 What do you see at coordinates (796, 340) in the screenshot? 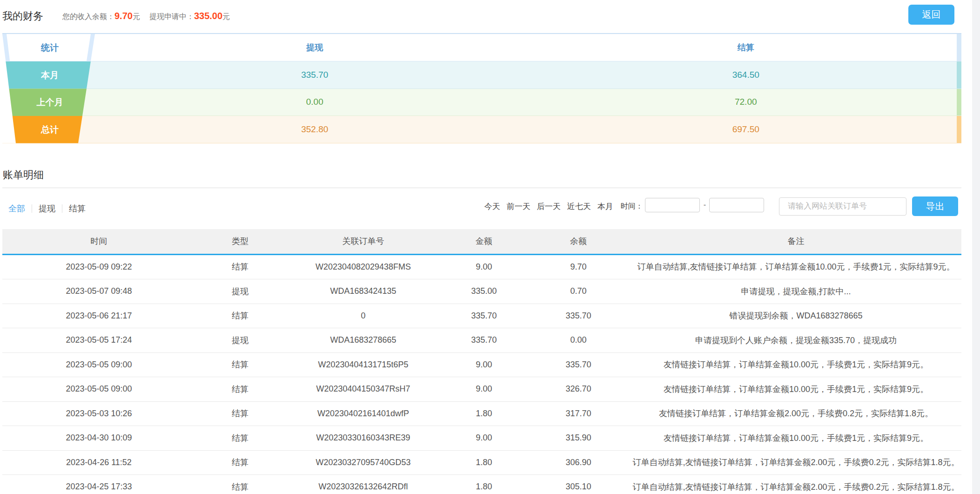
I see `cell-remark: 申请提现到个人账户余额，提现金额335.70，提现成功` at bounding box center [796, 340].